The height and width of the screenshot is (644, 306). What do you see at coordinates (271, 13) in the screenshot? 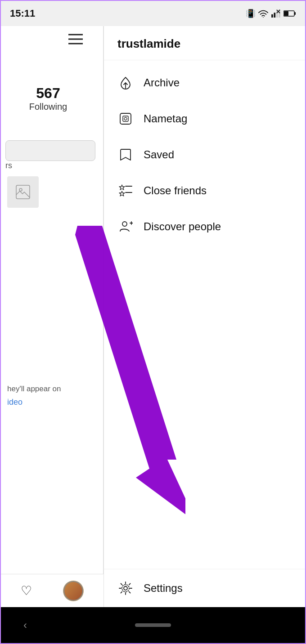
I see `status-icons: 📳` at bounding box center [271, 13].